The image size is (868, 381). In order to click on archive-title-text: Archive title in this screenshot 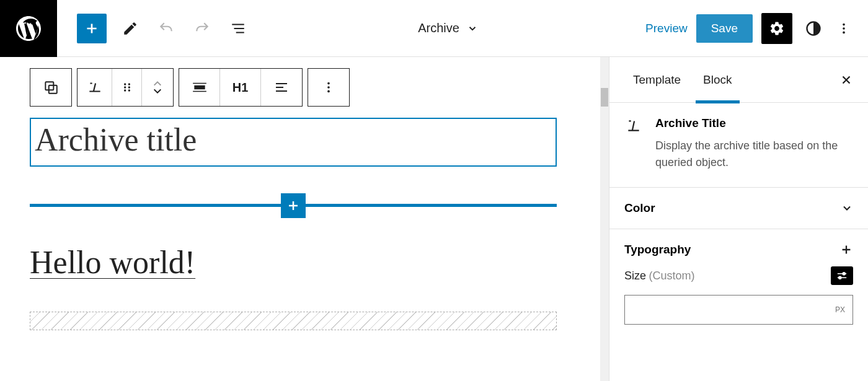, I will do `click(293, 140)`.